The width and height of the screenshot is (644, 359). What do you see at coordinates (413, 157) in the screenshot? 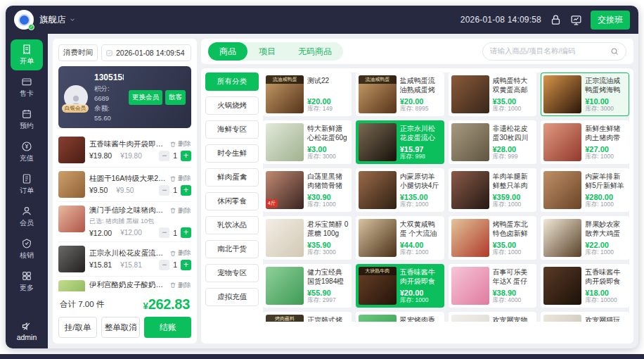
I see `product-stock: 库存: 998` at bounding box center [413, 157].